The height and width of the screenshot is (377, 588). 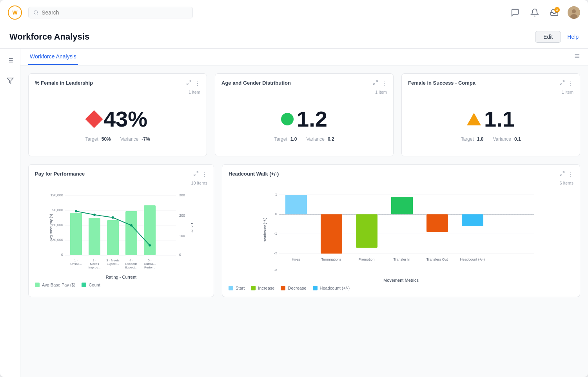 What do you see at coordinates (10, 60) in the screenshot?
I see `list-icon` at bounding box center [10, 60].